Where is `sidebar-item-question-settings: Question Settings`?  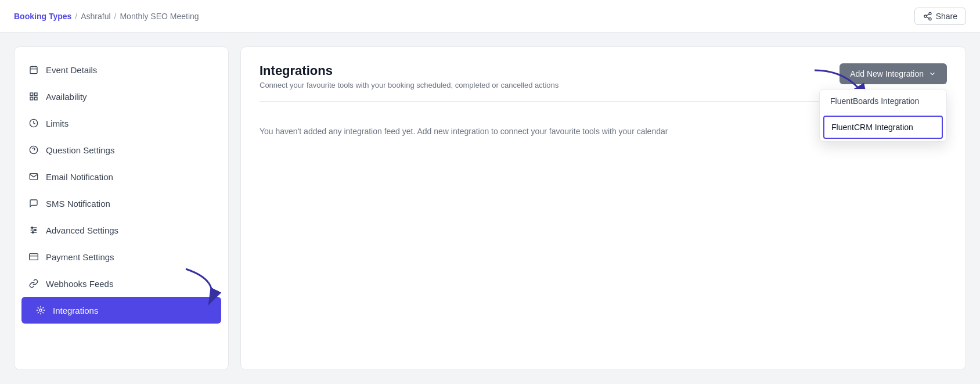 sidebar-item-question-settings: Question Settings is located at coordinates (121, 150).